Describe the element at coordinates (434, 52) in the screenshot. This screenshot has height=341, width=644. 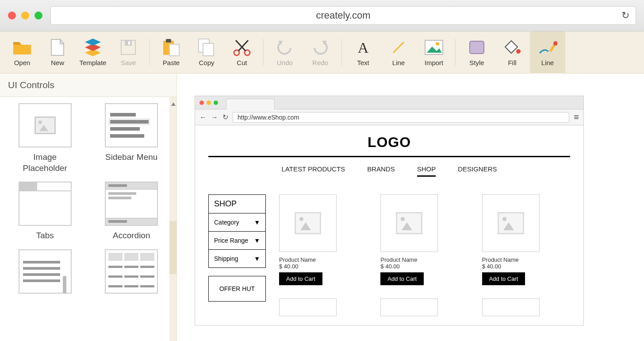
I see `import-button: Import` at that location.